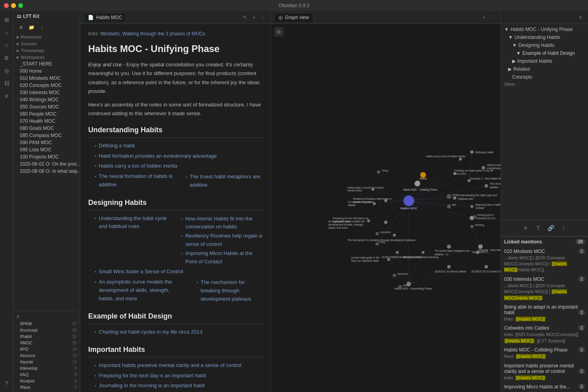 This screenshot has width=588, height=392. Describe the element at coordinates (544, 53) in the screenshot. I see `outline-example: ▼ Example of Habit Design` at that location.